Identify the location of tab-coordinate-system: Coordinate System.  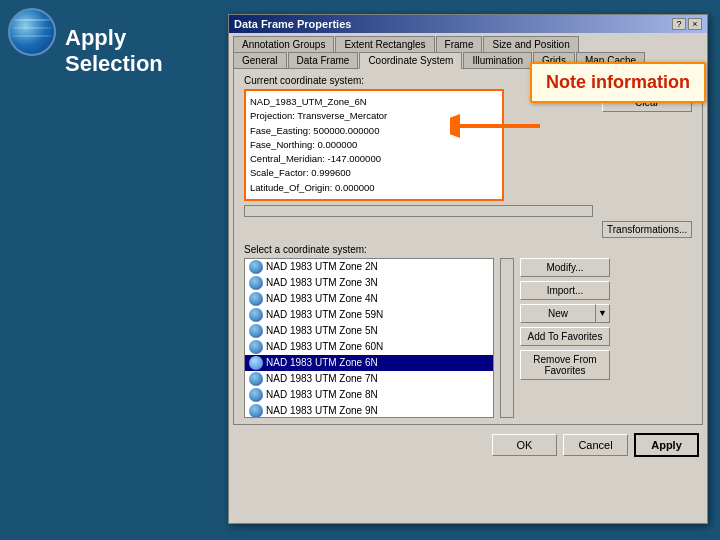
(410, 60).